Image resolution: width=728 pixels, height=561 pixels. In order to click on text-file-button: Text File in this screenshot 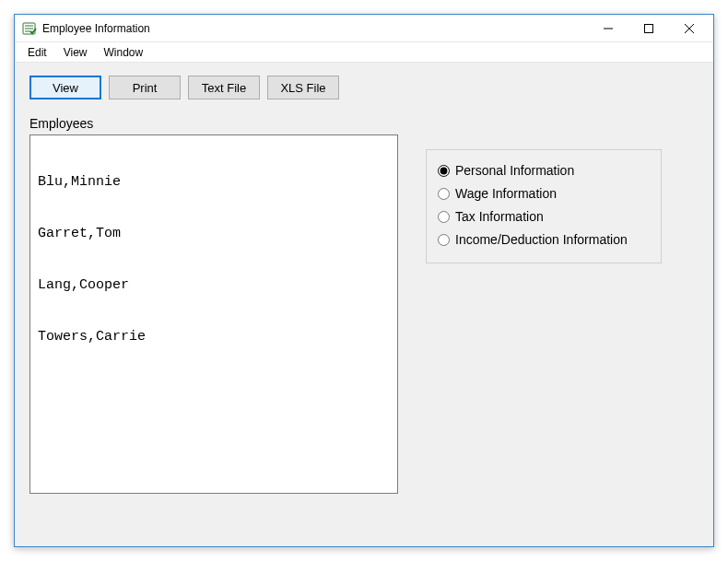, I will do `click(224, 88)`.